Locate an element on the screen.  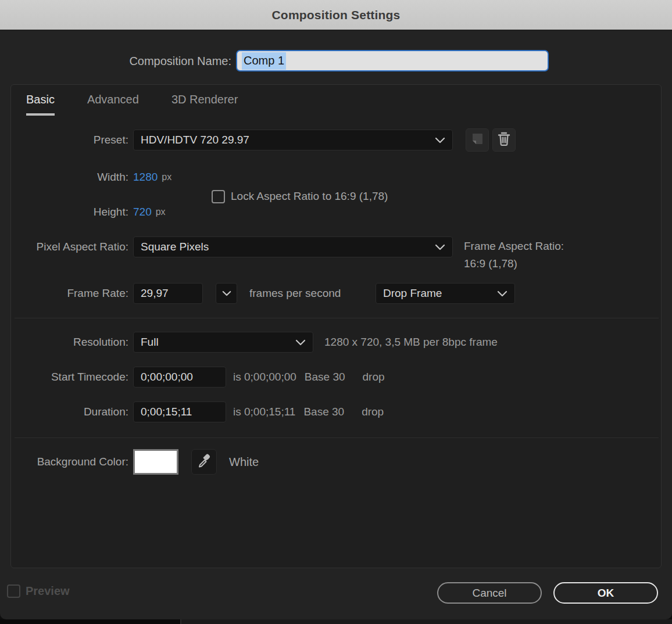
pixel-aspect-label: Pixel Aspect Ratio: is located at coordinates (70, 247).